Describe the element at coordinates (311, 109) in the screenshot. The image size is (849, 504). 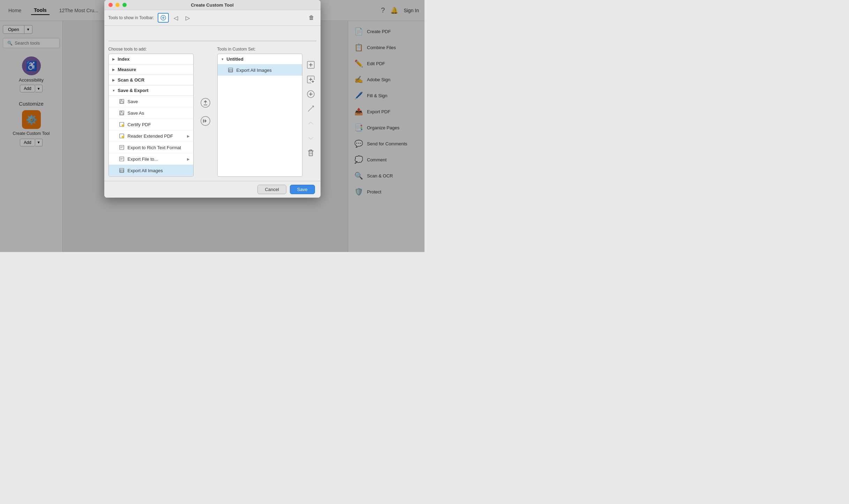
I see `rename-button` at that location.